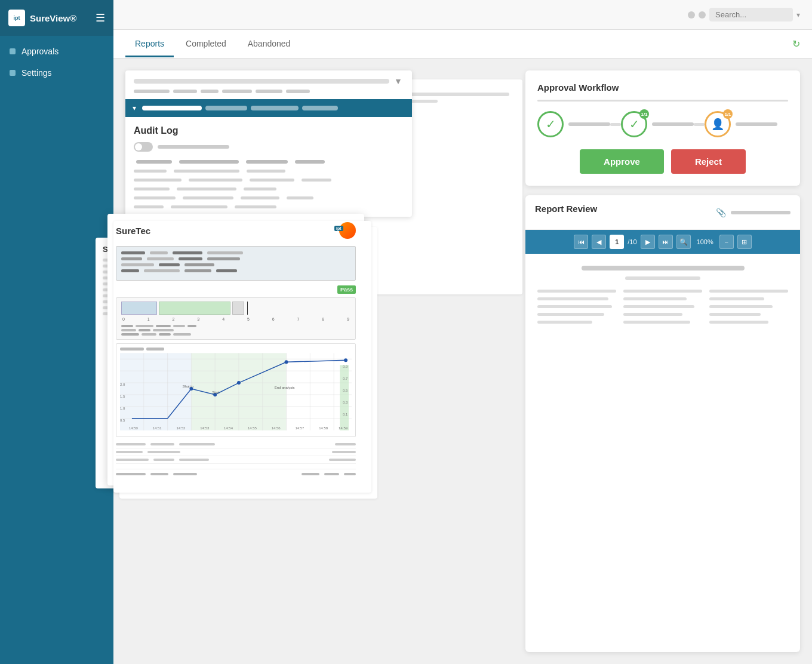 Image resolution: width=812 pixels, height=664 pixels. Describe the element at coordinates (269, 162) in the screenshot. I see `audit-table-header` at that location.